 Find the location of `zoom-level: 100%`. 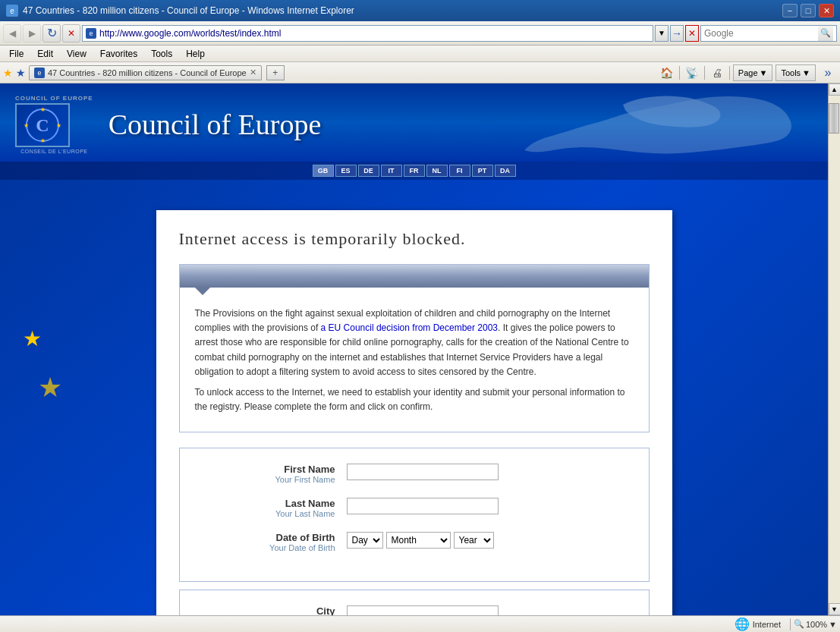

zoom-level: 100% is located at coordinates (816, 624).